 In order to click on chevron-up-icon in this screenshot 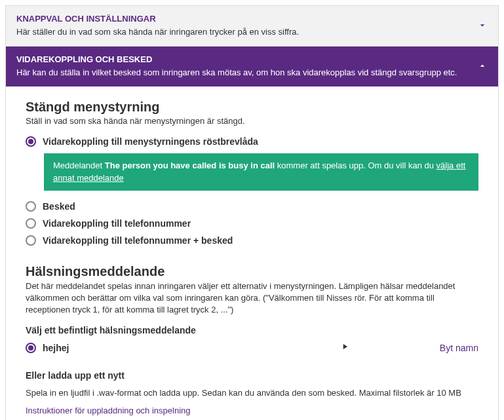, I will do `click(482, 67)`.